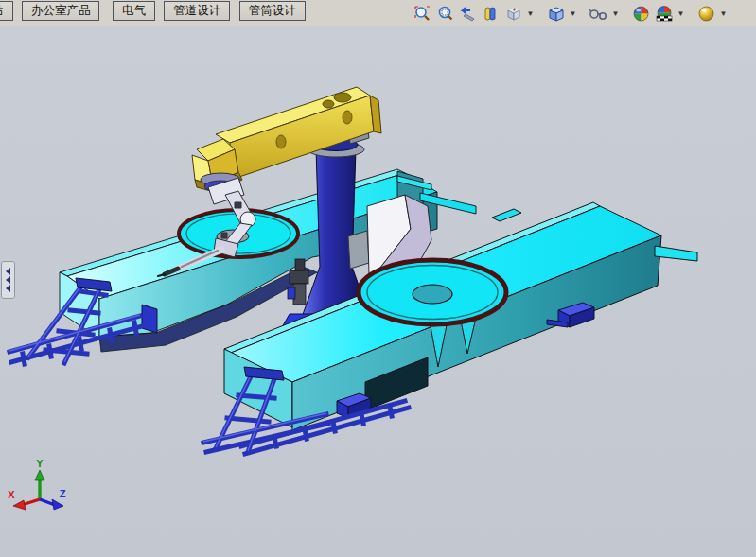 The image size is (756, 557). Describe the element at coordinates (62, 494) in the screenshot. I see `triad-z-label: Z` at that location.